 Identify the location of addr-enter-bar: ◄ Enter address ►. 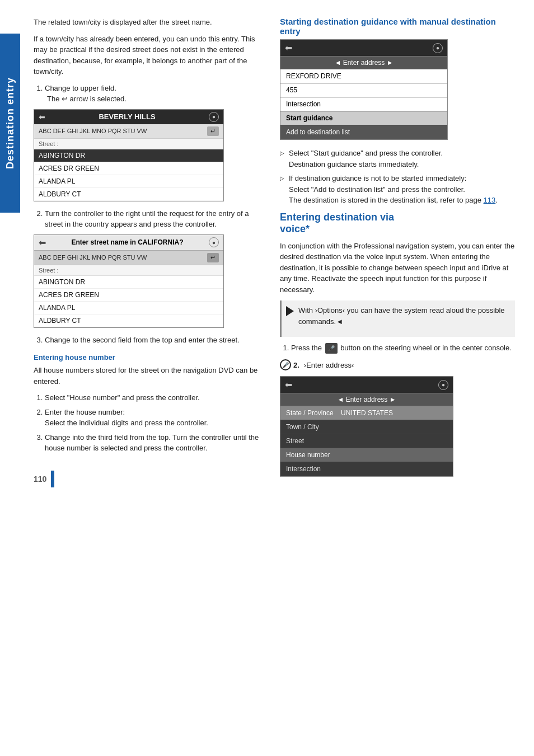
(367, 400).